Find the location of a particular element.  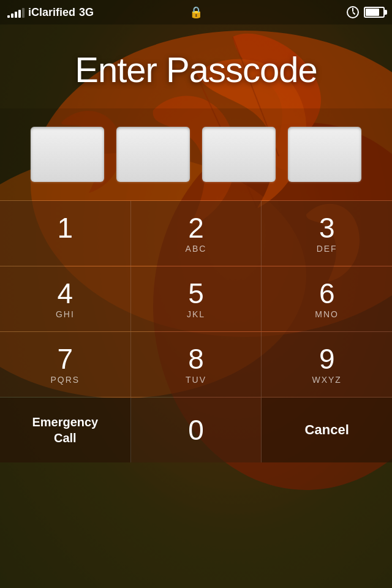

key-1-letters is located at coordinates (65, 249).